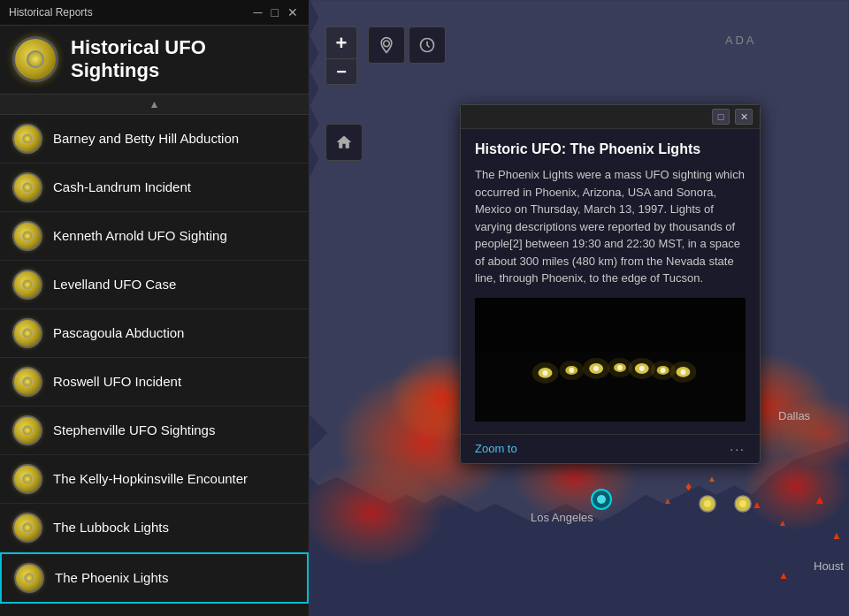 The height and width of the screenshot is (616, 849). Describe the element at coordinates (344, 142) in the screenshot. I see `home-button` at that location.